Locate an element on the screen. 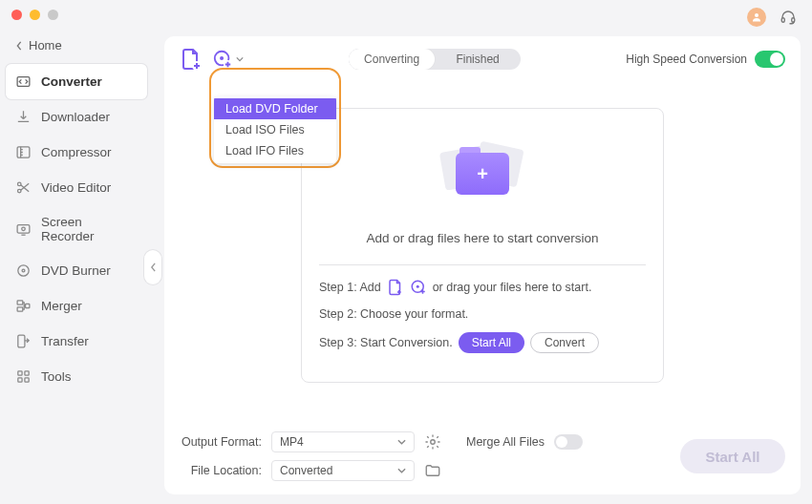 The width and height of the screenshot is (812, 504). scissors-icon is located at coordinates (23, 187).